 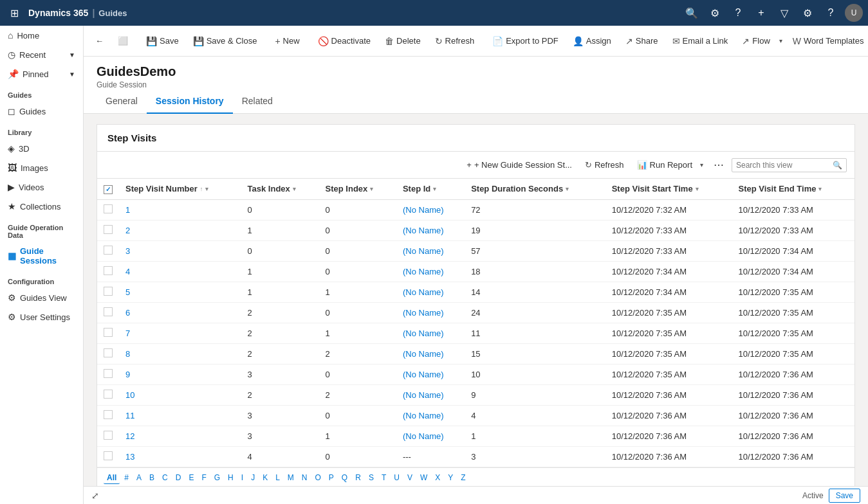 I want to click on cell-step-visit-number: 7, so click(x=180, y=333).